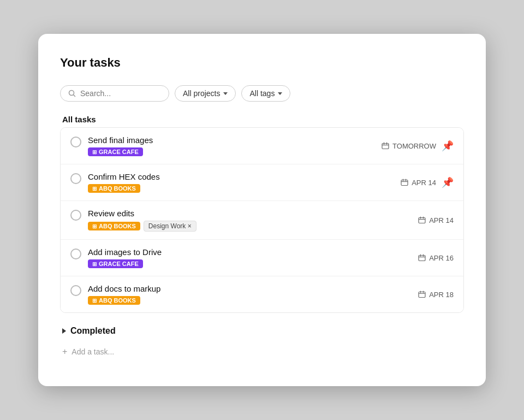 This screenshot has width=524, height=420. What do you see at coordinates (266, 93) in the screenshot?
I see `all-tags-filter: All tags` at bounding box center [266, 93].